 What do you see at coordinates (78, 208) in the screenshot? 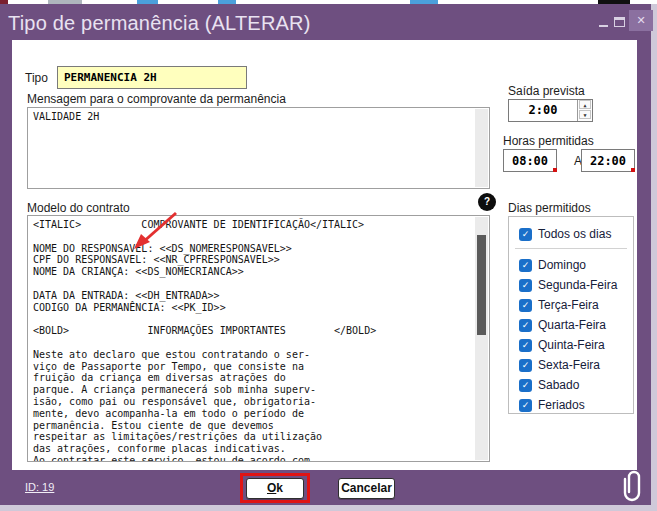
I see `modelo-label: Modelo do contrato` at bounding box center [78, 208].